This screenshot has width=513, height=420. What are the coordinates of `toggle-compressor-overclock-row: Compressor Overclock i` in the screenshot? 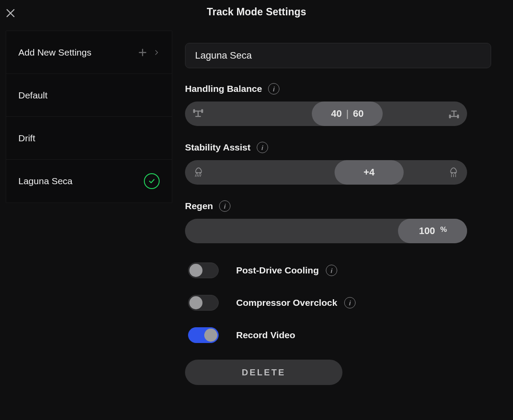 It's located at (338, 303).